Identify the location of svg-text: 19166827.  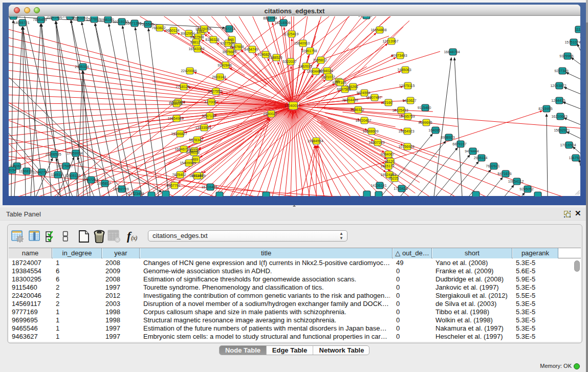
(179, 134).